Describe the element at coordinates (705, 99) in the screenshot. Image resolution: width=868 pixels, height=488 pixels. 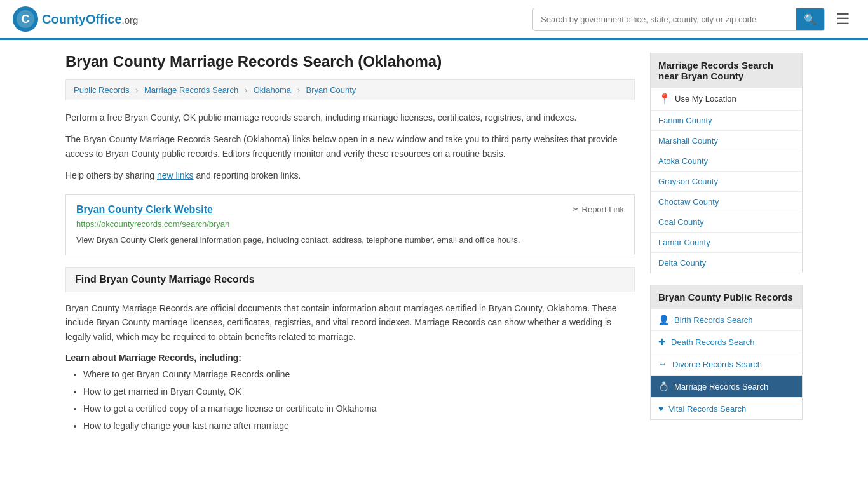
I see `use-location-label: Use My Location` at that location.